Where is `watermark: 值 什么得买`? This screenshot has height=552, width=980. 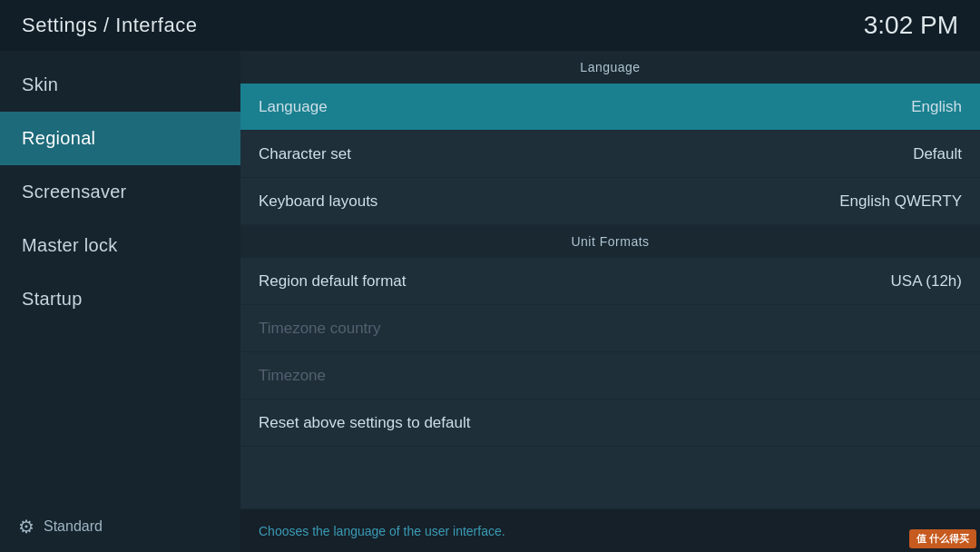
watermark: 值 什么得买 is located at coordinates (943, 539).